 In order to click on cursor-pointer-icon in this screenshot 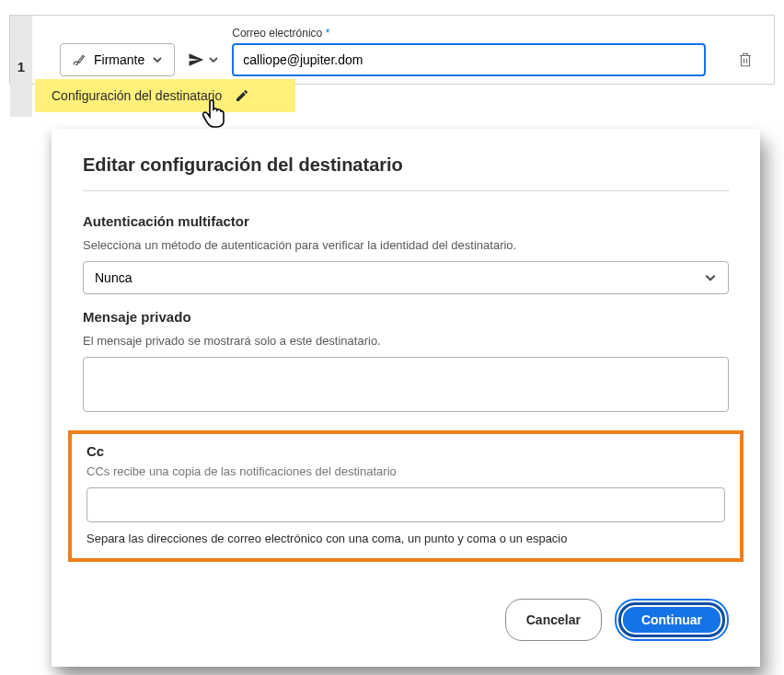, I will do `click(213, 114)`.